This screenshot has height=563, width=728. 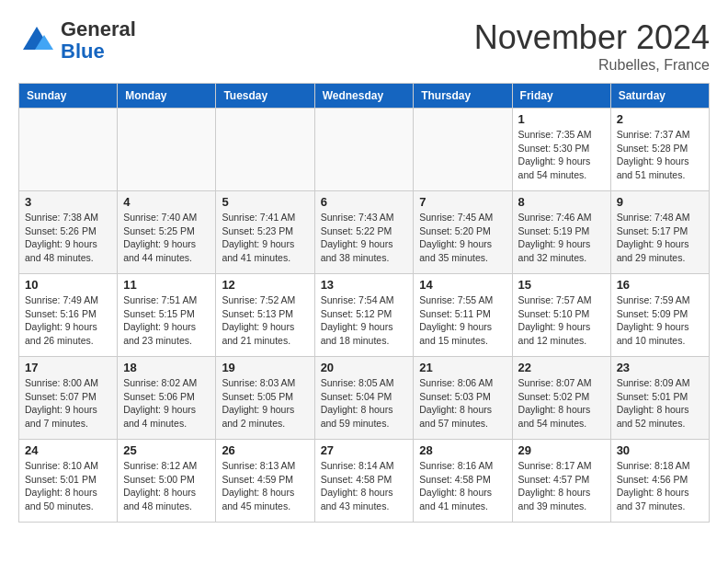 What do you see at coordinates (68, 398) in the screenshot?
I see `calendar-day-cell: 17Sunrise: 8:00 AMSunset: 5:07 PMDayligh…` at bounding box center [68, 398].